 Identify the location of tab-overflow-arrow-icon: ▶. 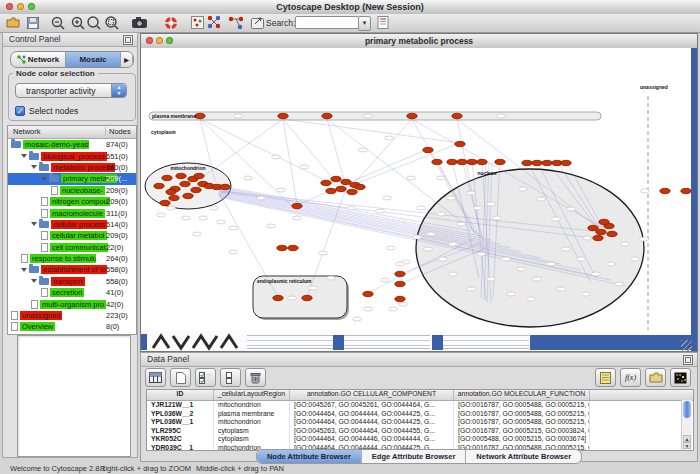
(127, 60).